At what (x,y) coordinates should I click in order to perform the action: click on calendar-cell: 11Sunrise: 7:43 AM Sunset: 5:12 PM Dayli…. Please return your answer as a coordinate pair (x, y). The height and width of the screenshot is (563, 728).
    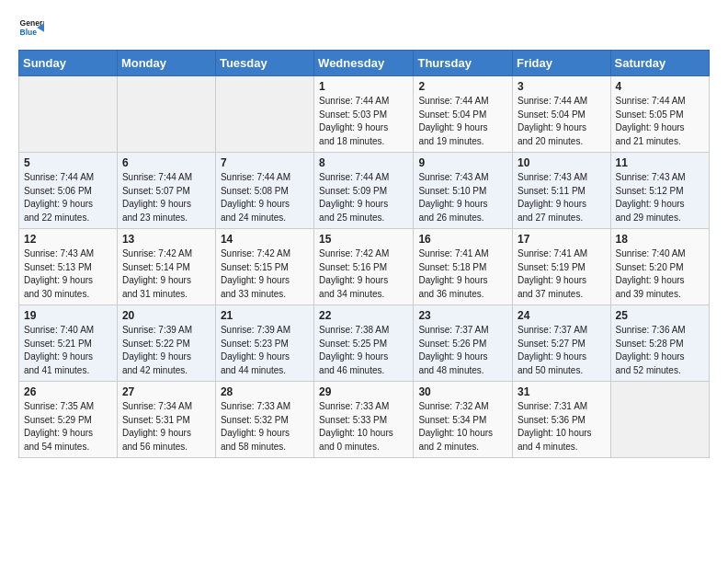
    Looking at the image, I should click on (660, 191).